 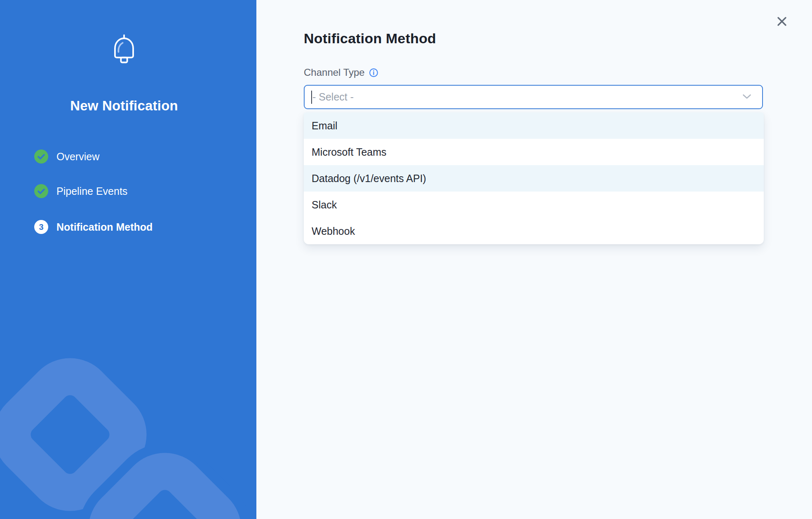 What do you see at coordinates (333, 97) in the screenshot?
I see `select-placeholder: - Select -` at bounding box center [333, 97].